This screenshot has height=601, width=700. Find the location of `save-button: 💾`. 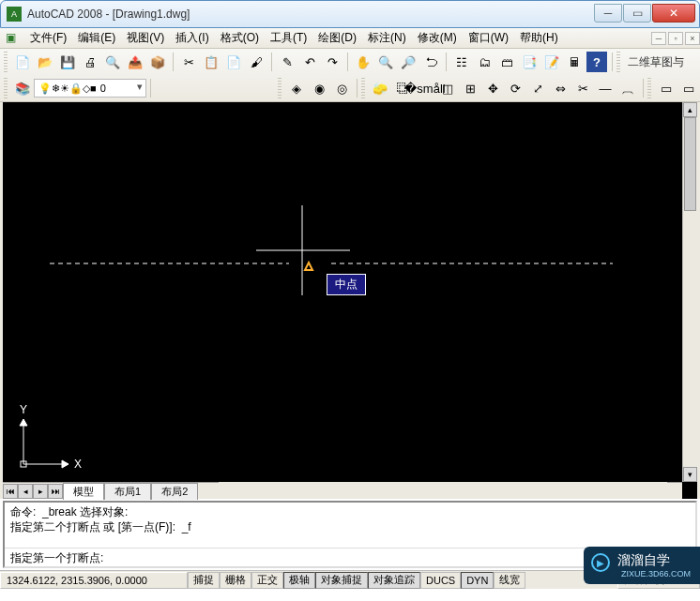

save-button: 💾 is located at coordinates (68, 62).